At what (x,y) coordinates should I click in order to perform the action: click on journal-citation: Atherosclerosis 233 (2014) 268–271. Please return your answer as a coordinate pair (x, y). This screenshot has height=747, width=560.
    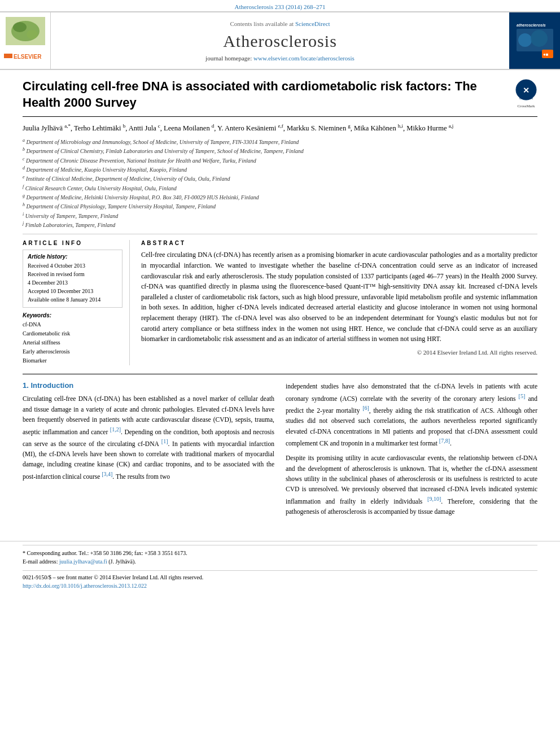
    Looking at the image, I should click on (280, 7).